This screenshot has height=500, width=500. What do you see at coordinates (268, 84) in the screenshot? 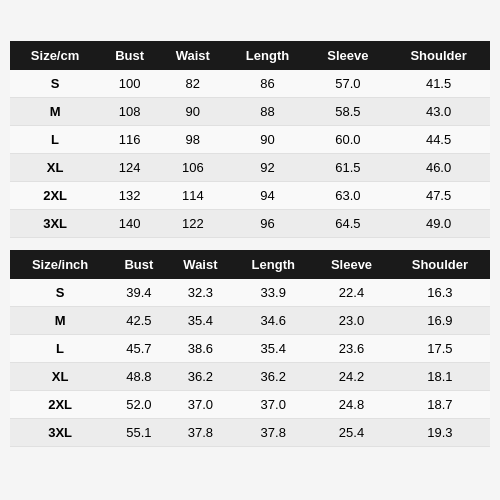
I see `measurement-cell: 86` at bounding box center [268, 84].